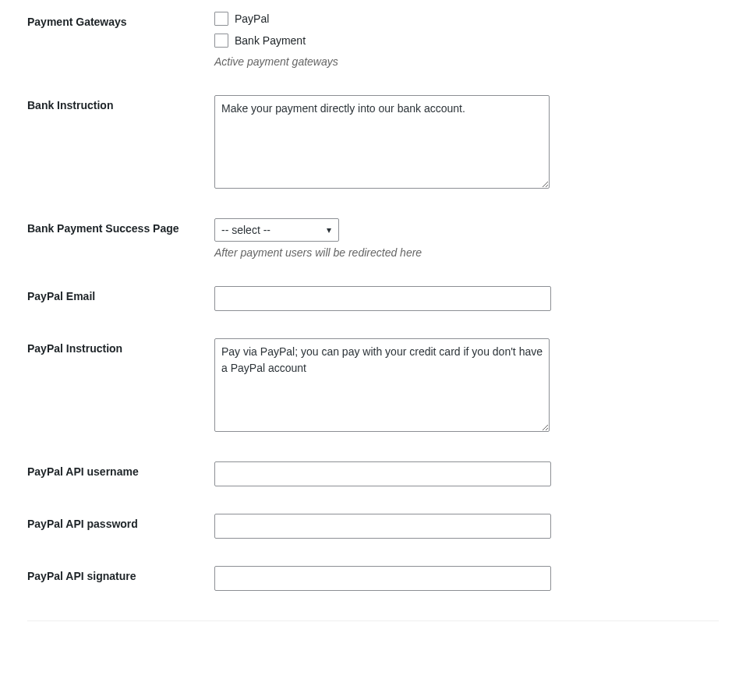 The width and height of the screenshot is (746, 700). What do you see at coordinates (476, 253) in the screenshot?
I see `bank-success-description: After payment users will be redirected h…` at bounding box center [476, 253].